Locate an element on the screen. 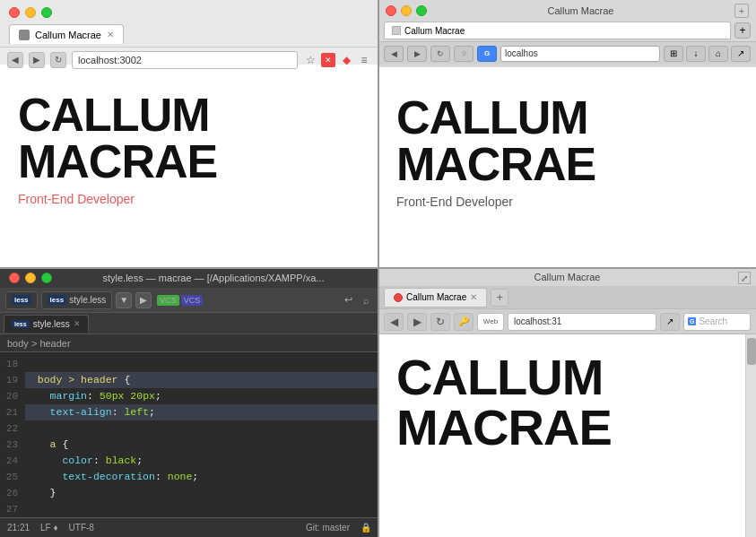 This screenshot has width=756, height=537. browser-tab-br: Callum Macrae ✕ is located at coordinates (436, 298).